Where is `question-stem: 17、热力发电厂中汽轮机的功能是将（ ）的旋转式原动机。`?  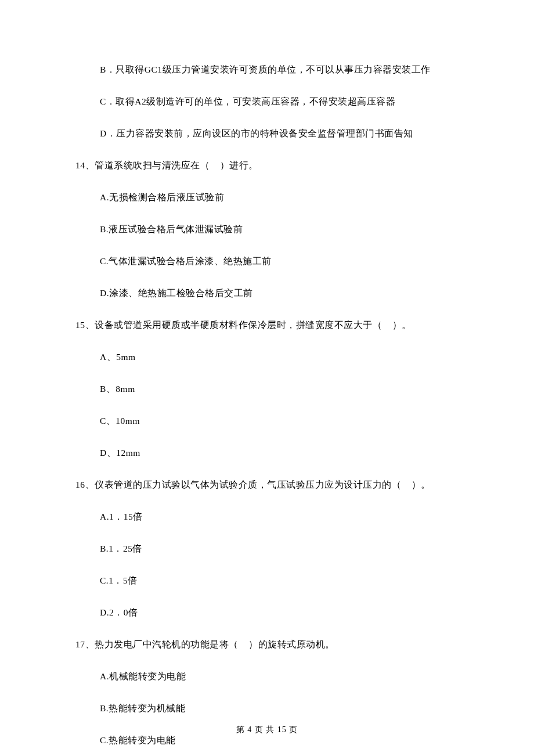 question-stem: 17、热力发电厂中汽轮机的功能是将（ ）的旋转式原动机。 is located at coordinates (267, 645).